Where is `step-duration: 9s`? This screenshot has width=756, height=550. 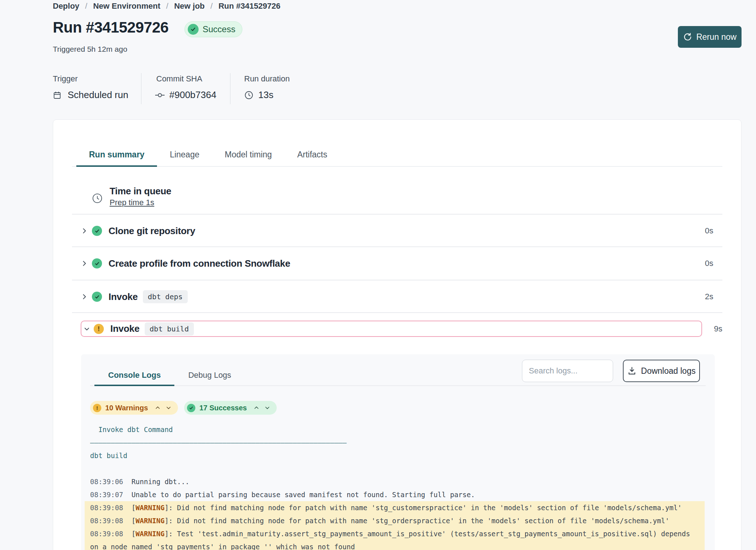
step-duration: 9s is located at coordinates (718, 329).